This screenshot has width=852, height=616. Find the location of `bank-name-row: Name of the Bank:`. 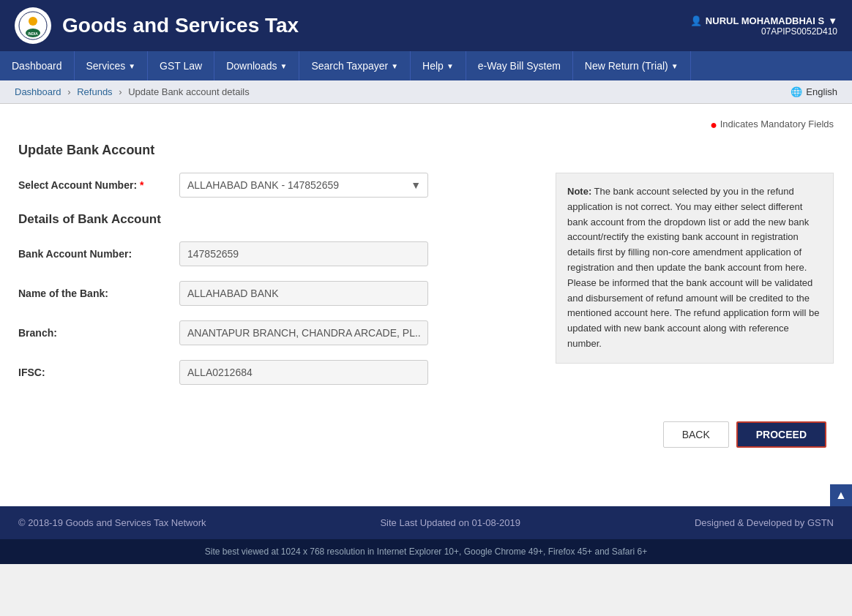

bank-name-row: Name of the Bank: is located at coordinates (280, 293).